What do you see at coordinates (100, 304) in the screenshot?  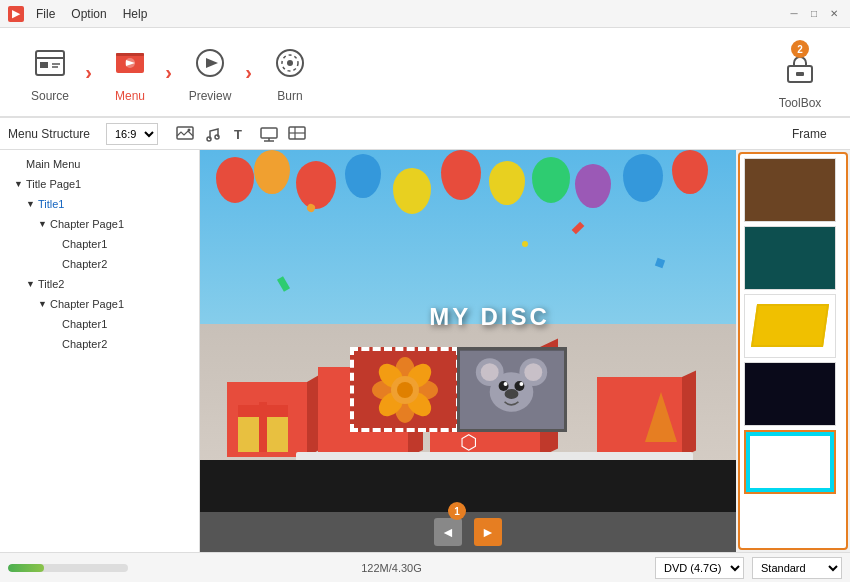 I see `tree-node-chapter-page1-b: ▼ Chapter Page1` at bounding box center [100, 304].